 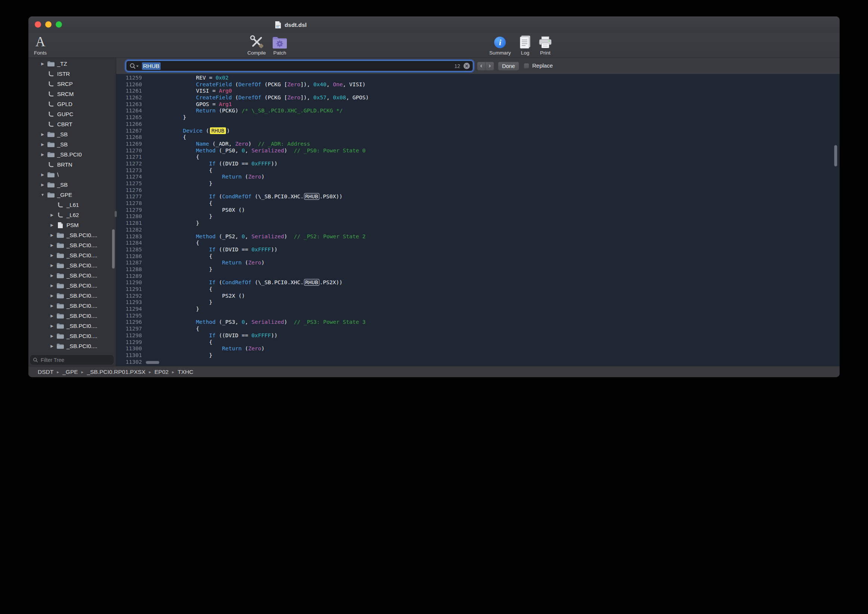 What do you see at coordinates (72, 175) in the screenshot?
I see `tree-item-: ▶\` at bounding box center [72, 175].